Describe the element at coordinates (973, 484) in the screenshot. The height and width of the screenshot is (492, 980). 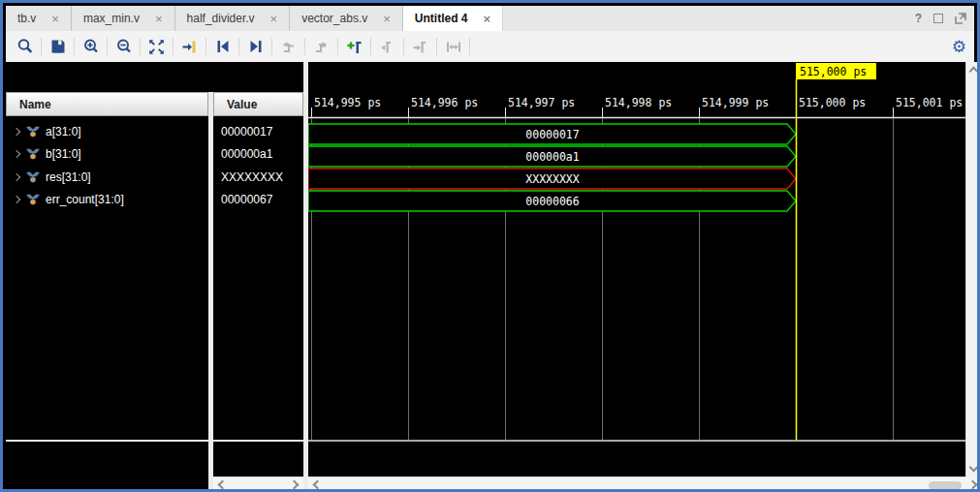
I see `scrollbar-corner` at that location.